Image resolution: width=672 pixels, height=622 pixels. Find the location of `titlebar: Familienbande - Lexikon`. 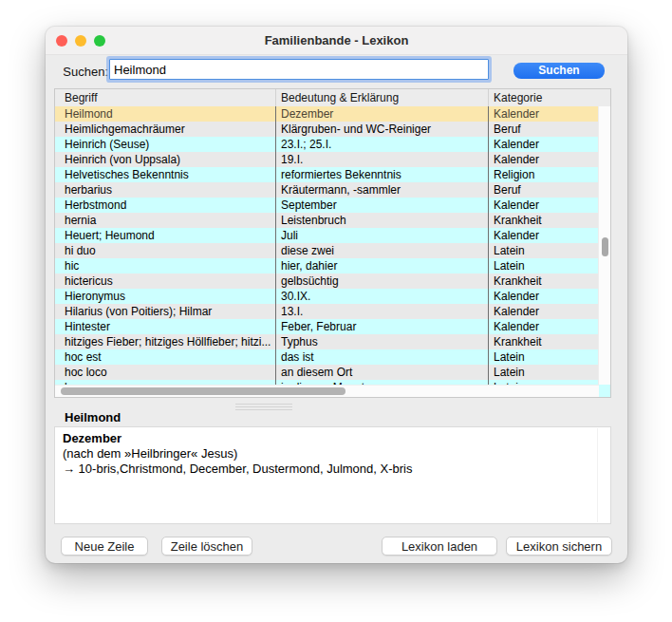

titlebar: Familienbande - Lexikon is located at coordinates (336, 41).